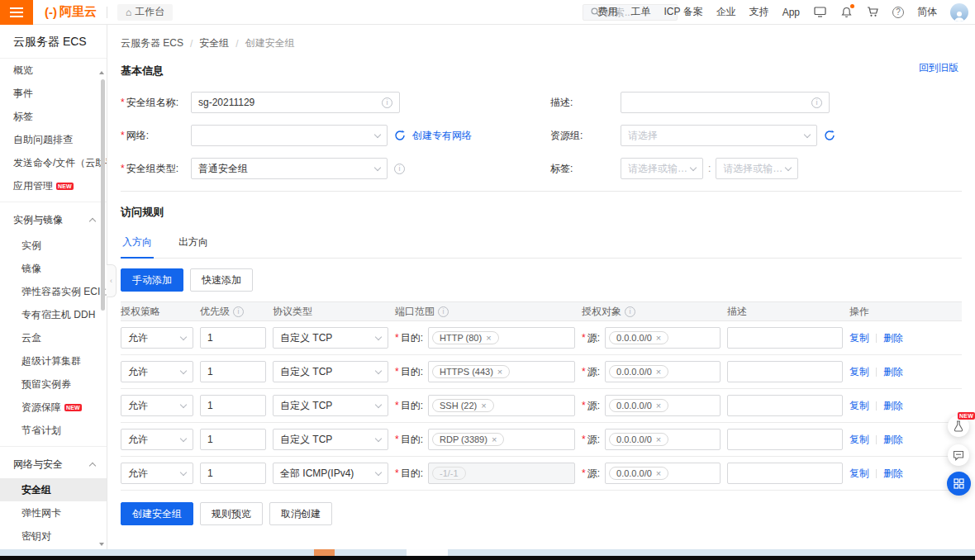  I want to click on security-group-type-select: 普通安全组, so click(289, 168).